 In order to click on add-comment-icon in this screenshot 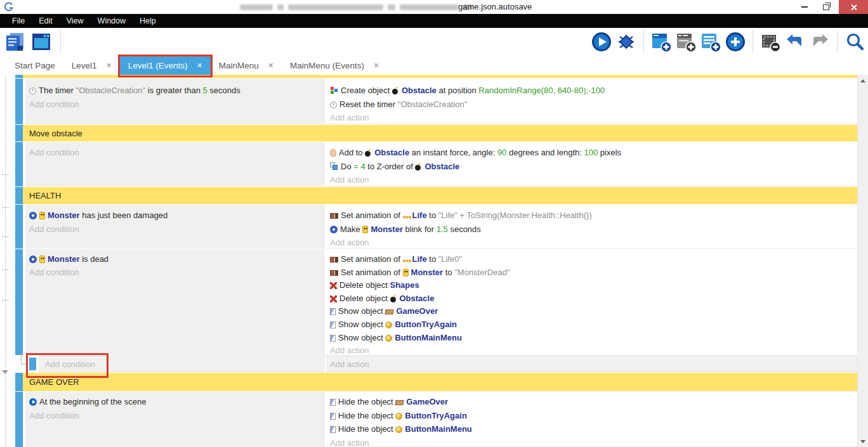, I will do `click(711, 42)`.